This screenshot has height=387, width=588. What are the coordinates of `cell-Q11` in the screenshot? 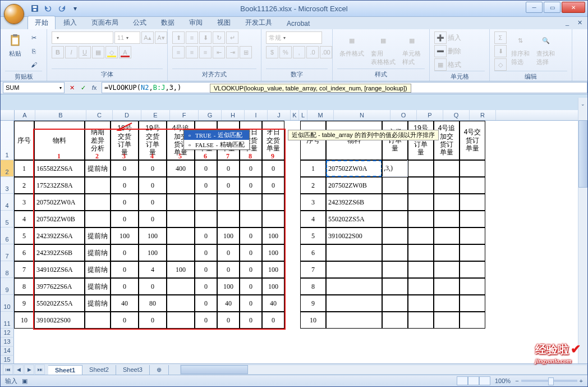 It's located at (447, 320).